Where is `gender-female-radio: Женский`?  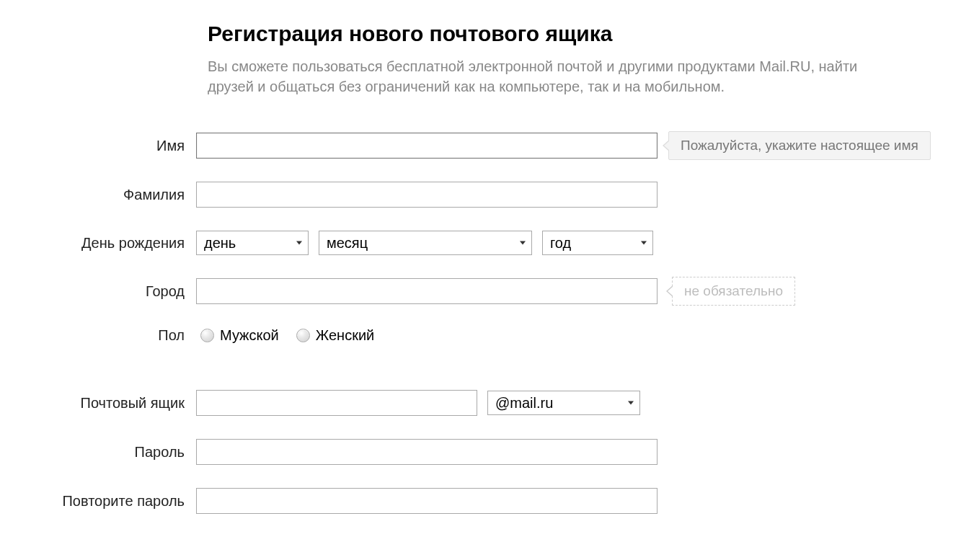 gender-female-radio: Женский is located at coordinates (335, 336).